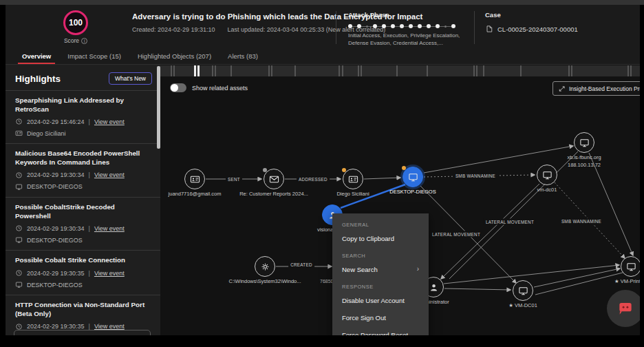  What do you see at coordinates (411, 26) in the screenshot?
I see `attack-phase-dots` at bounding box center [411, 26].